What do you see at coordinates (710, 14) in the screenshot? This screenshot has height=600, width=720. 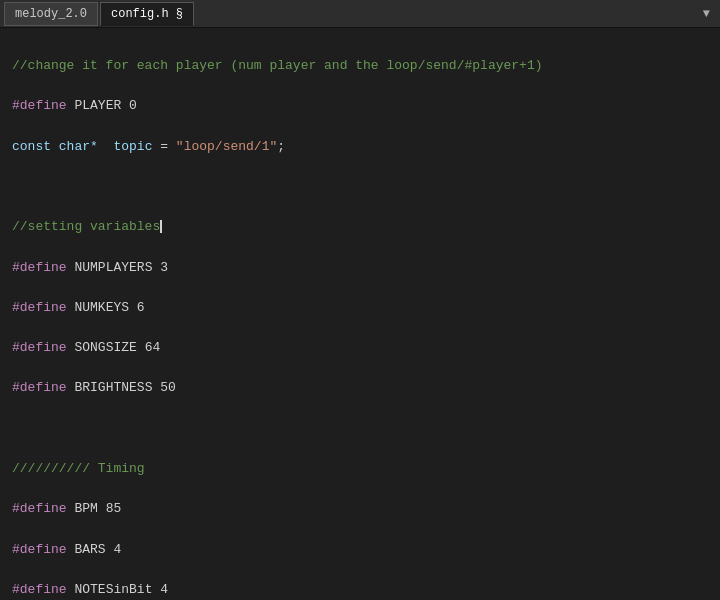 I see `title-bar-dropdown: ▼` at bounding box center [710, 14].